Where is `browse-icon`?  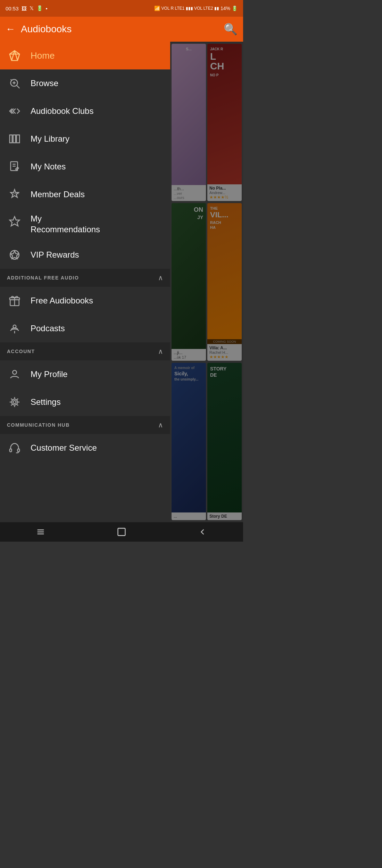
browse-icon is located at coordinates (15, 83).